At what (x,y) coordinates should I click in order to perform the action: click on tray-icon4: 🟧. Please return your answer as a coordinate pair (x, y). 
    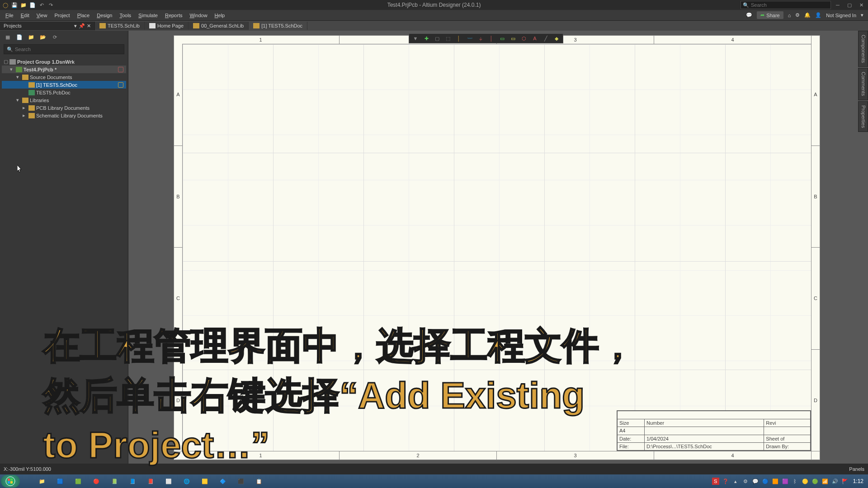
    Looking at the image, I should click on (775, 481).